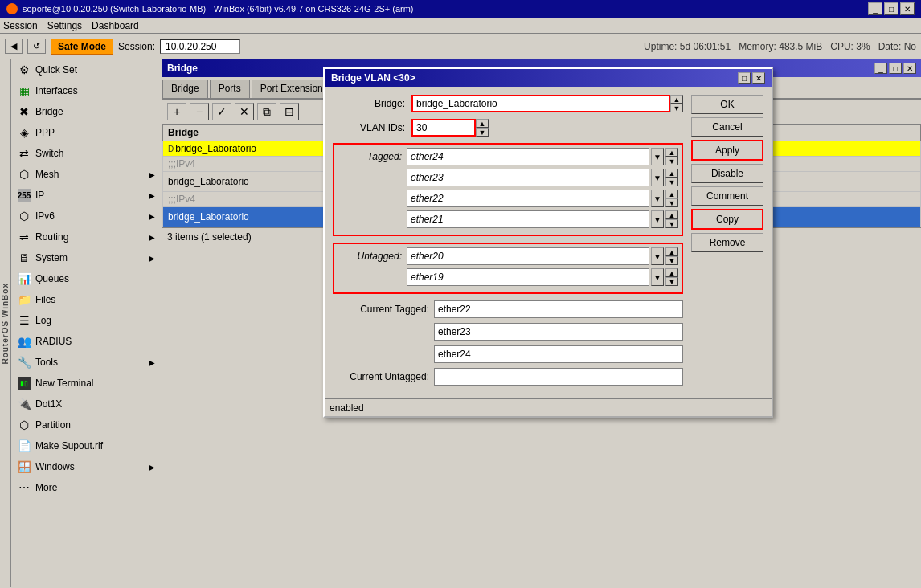 The height and width of the screenshot is (588, 921). Describe the element at coordinates (87, 153) in the screenshot. I see `sidebar-item-switch: ⇄ Switch` at that location.